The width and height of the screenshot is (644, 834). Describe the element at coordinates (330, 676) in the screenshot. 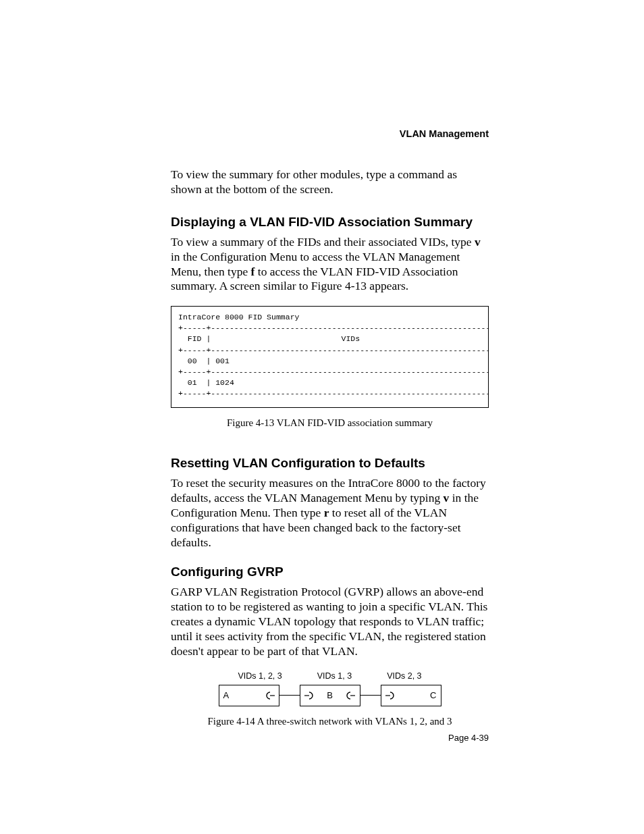

I see `vid-labels-row: VIDs 1, 2, 3 VIDs 1, 3 VIDs 2, 3` at that location.